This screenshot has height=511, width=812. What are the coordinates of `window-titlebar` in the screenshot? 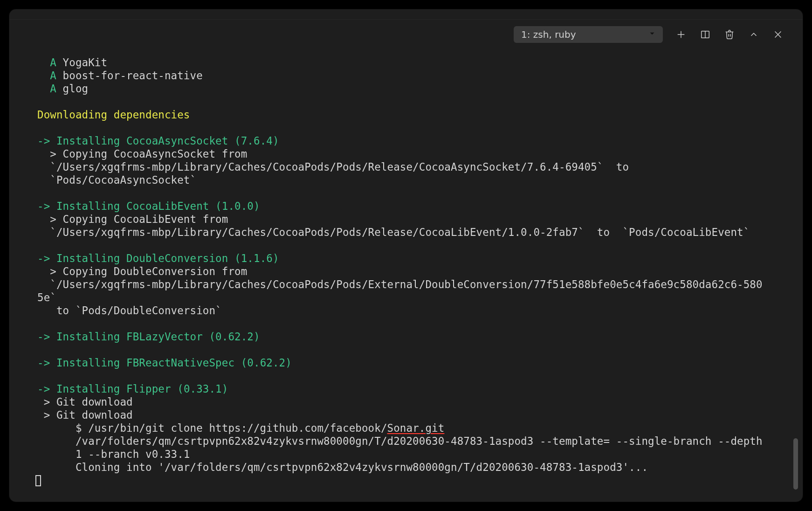 It's located at (406, 14).